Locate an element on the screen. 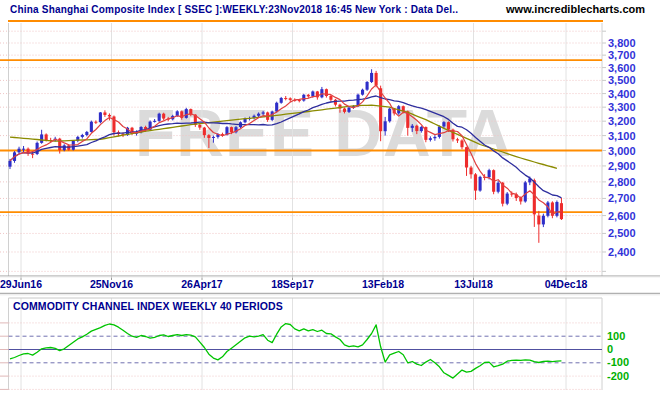 This screenshot has height=400, width=660. svg-text: 100 is located at coordinates (616, 336).